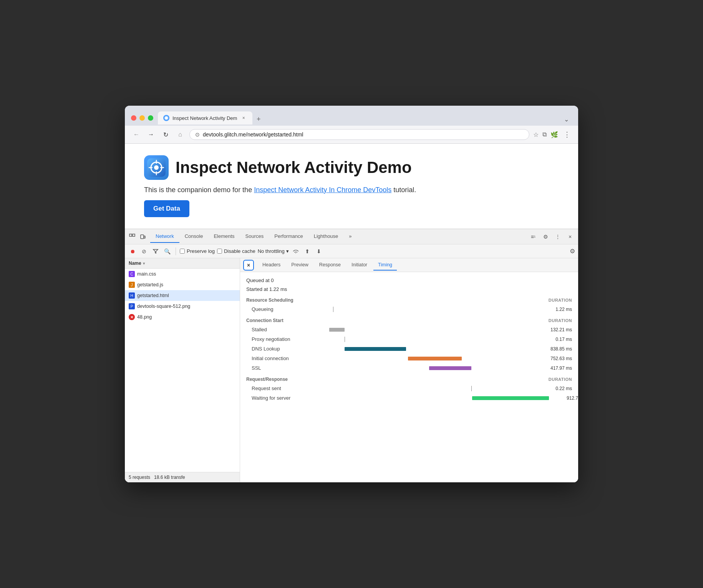  What do you see at coordinates (182, 251) in the screenshot?
I see `preserve-log-checkbox` at bounding box center [182, 251].